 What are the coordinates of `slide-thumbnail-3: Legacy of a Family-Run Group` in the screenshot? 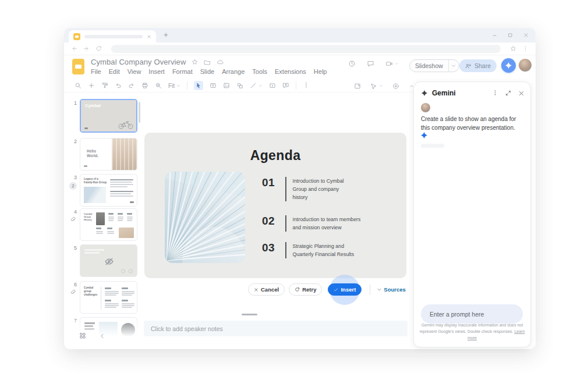 It's located at (108, 190).